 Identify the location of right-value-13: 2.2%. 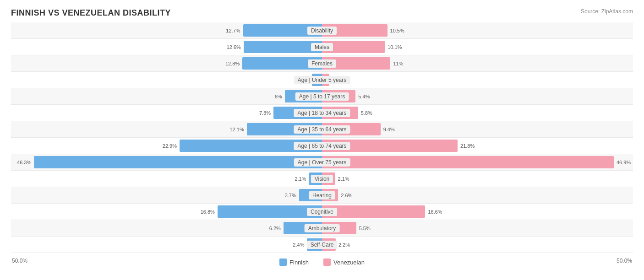
(344, 245).